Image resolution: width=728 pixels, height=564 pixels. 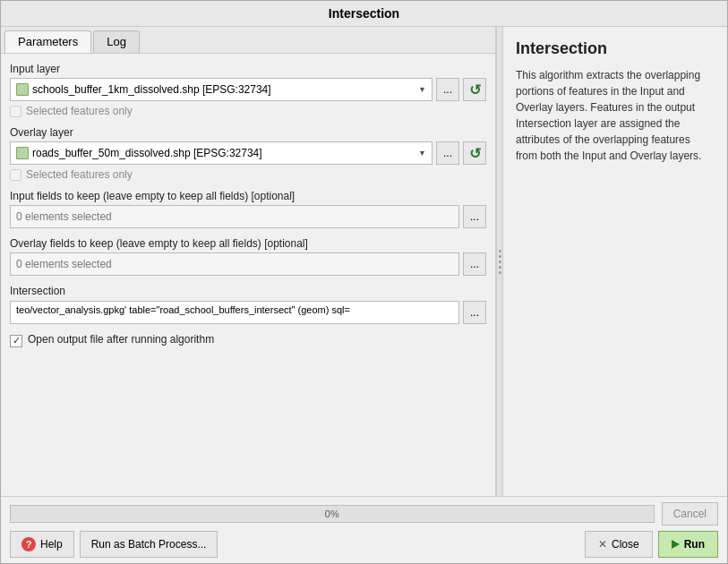 I want to click on close-button: ✕ Close, so click(x=619, y=544).